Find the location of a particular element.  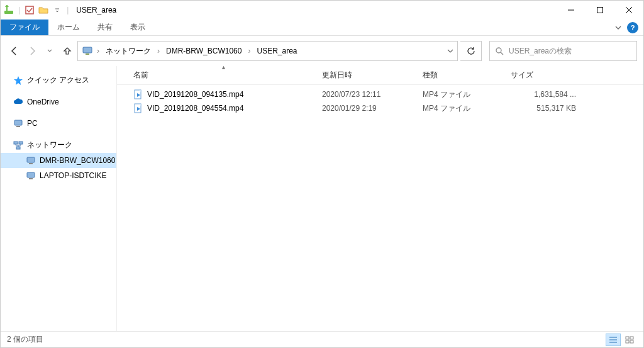

file-row: VID_20191208_094135.mp42020/07/23 12:11M… is located at coordinates (380, 94).